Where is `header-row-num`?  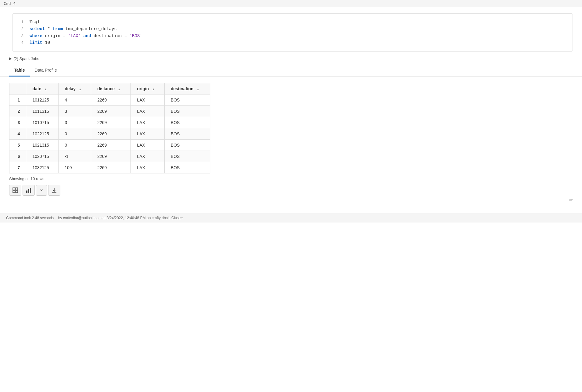 header-row-num is located at coordinates (18, 89).